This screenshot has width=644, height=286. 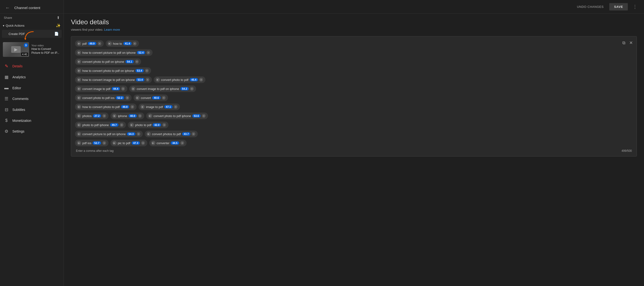 What do you see at coordinates (354, 22) in the screenshot?
I see `page-title: Video details` at bounding box center [354, 22].